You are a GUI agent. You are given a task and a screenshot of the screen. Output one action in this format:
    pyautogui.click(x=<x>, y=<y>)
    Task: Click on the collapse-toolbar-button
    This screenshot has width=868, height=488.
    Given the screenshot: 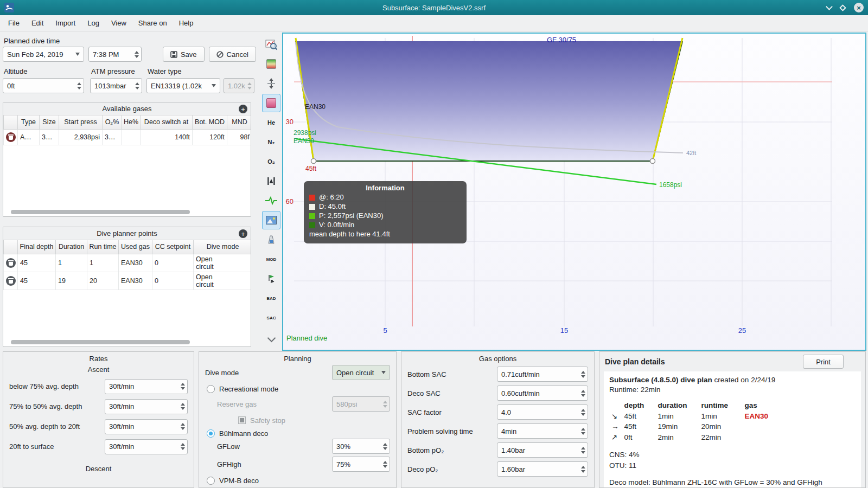 What is the action you would take?
    pyautogui.click(x=271, y=339)
    